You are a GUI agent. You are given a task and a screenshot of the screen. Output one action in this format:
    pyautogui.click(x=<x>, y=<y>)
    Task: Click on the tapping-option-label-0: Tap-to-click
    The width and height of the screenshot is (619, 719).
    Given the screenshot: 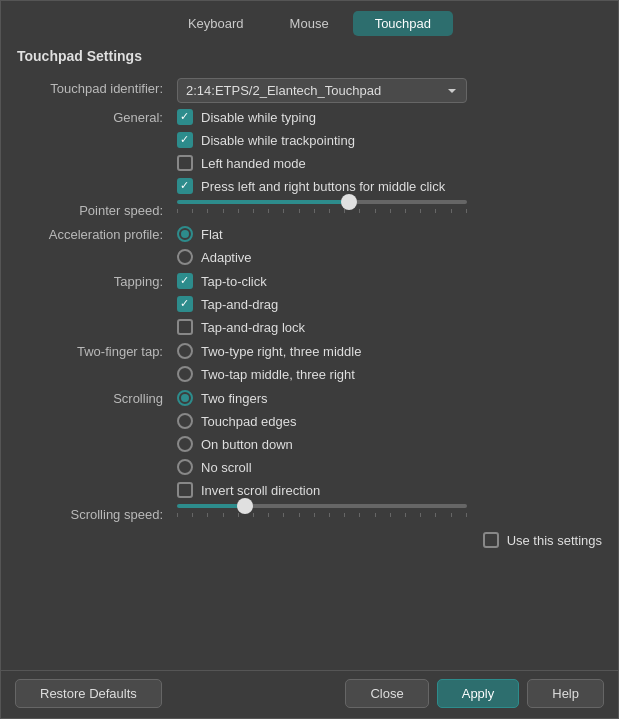 What is the action you would take?
    pyautogui.click(x=234, y=282)
    